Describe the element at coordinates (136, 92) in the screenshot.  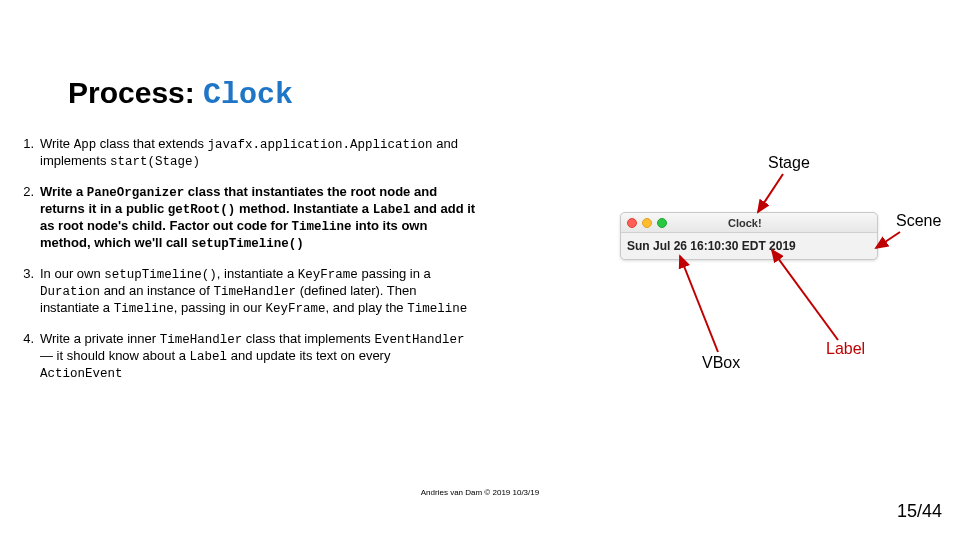
I see `title-text: Process:` at that location.